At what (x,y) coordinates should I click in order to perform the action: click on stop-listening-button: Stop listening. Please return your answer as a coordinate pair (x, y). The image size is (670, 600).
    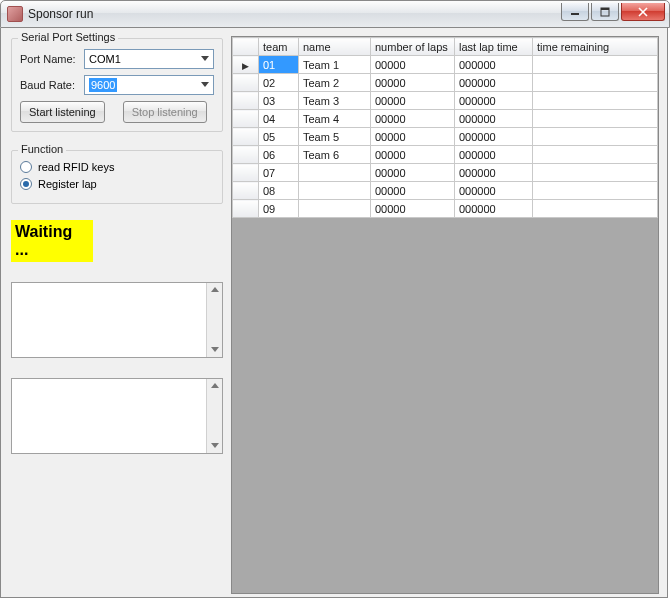
    Looking at the image, I should click on (165, 112).